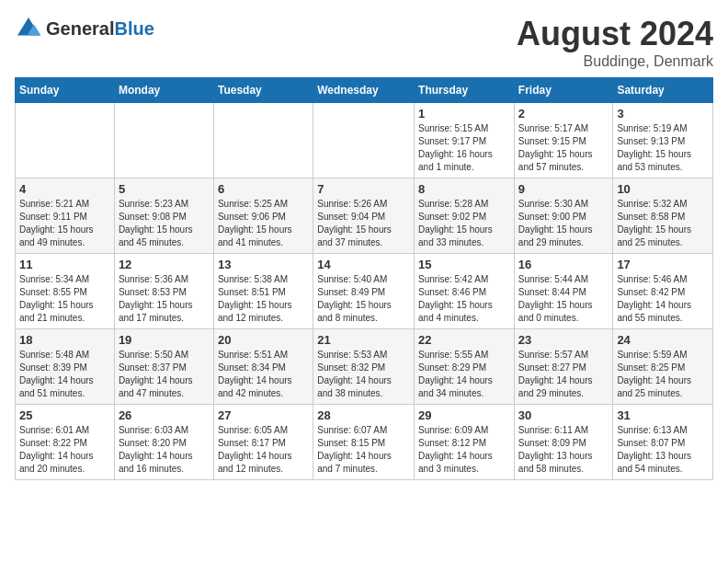  Describe the element at coordinates (64, 190) in the screenshot. I see `day-number: 4` at that location.